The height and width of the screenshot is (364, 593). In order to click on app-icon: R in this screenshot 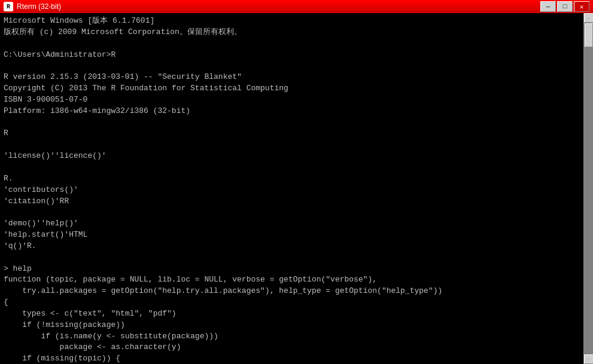, I will do `click(8, 7)`.